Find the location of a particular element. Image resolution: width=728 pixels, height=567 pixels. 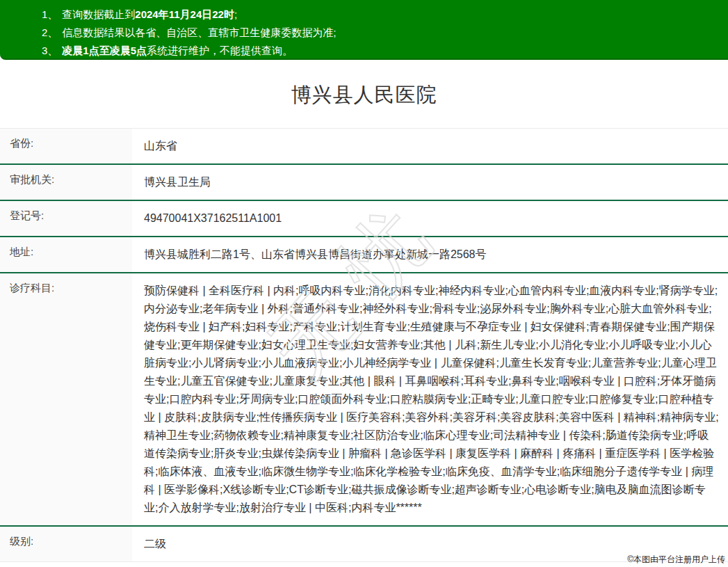

notice-text: 系统进行维护，不能提供查询。 is located at coordinates (220, 50).